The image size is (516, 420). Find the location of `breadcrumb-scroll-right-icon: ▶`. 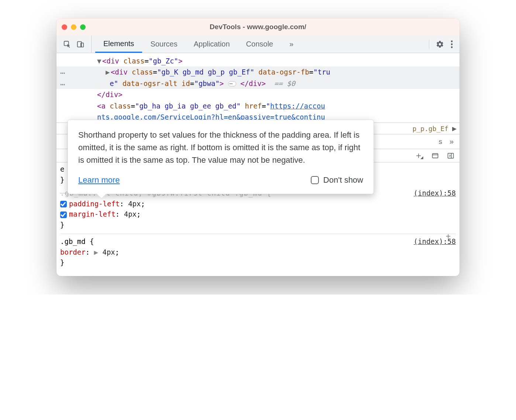

breadcrumb-scroll-right-icon: ▶ is located at coordinates (454, 128).